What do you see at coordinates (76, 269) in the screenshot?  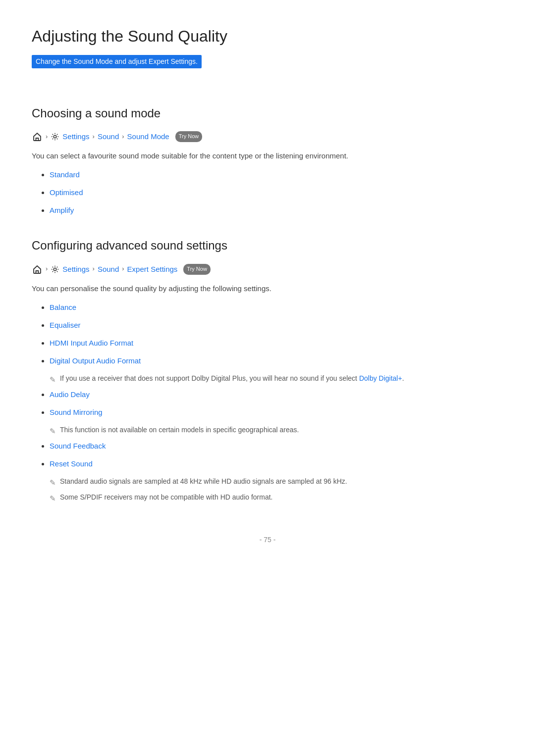 I see `breadcrumb-settings-2: Settings` at bounding box center [76, 269].